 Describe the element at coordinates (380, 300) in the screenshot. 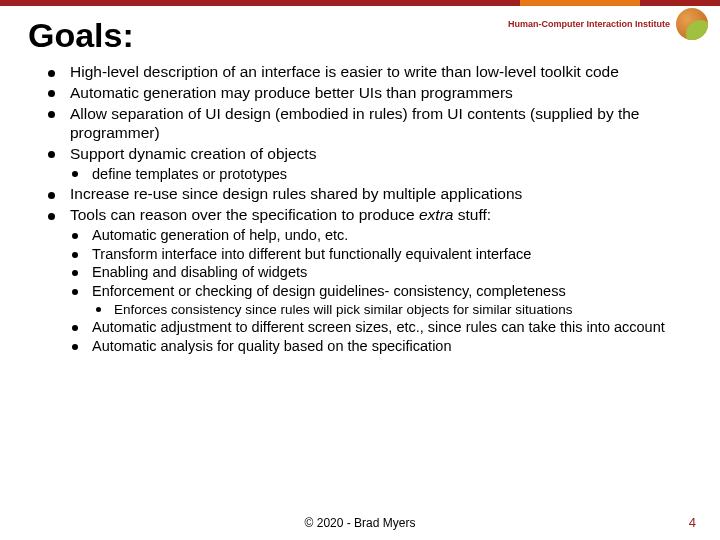

I see `sub-bullet: Enforcement or checking of design guidel…` at that location.